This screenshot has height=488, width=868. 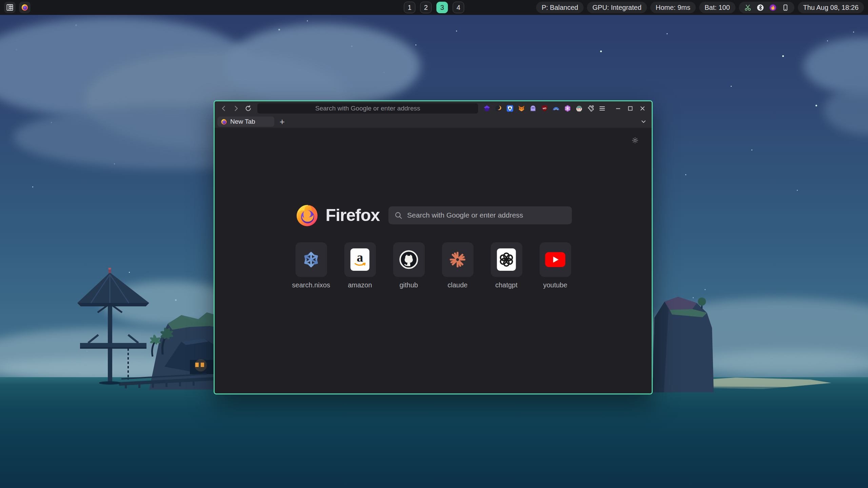 I want to click on workspace-4: 4, so click(x=458, y=7).